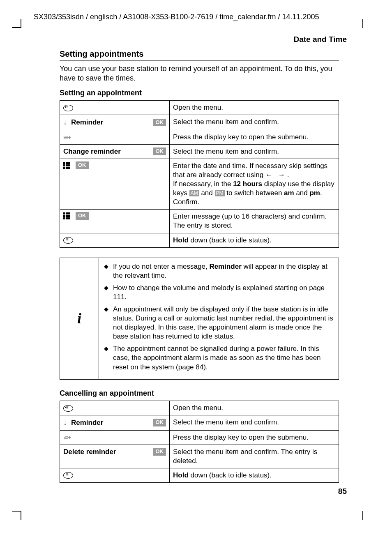  What do you see at coordinates (219, 271) in the screenshot?
I see `list-item: If you do not enter a message, Reminder …` at bounding box center [219, 271].